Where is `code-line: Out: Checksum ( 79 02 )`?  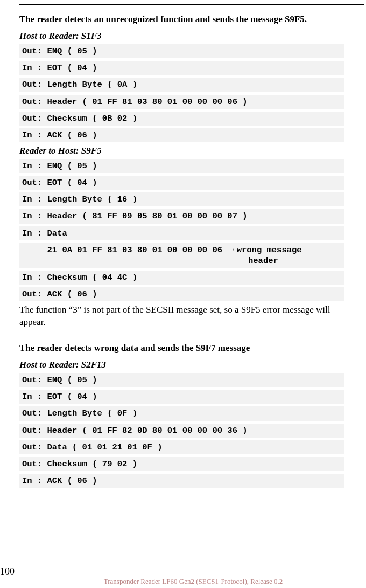 code-line: Out: Checksum ( 79 02 ) is located at coordinates (182, 464).